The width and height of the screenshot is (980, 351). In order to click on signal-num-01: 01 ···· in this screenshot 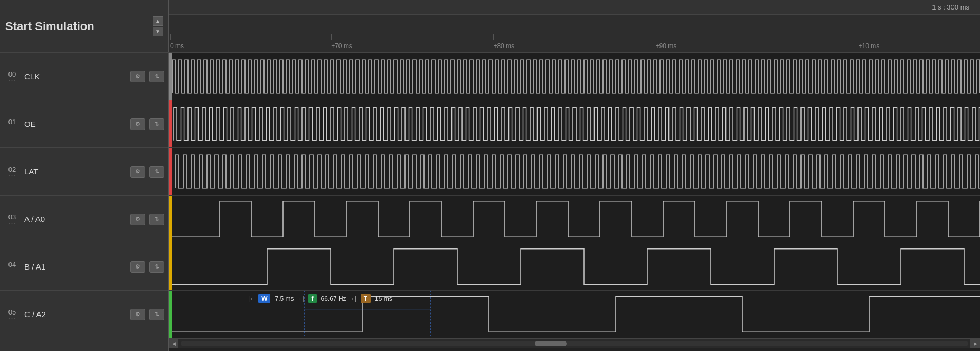, I will do `click(12, 124)`.